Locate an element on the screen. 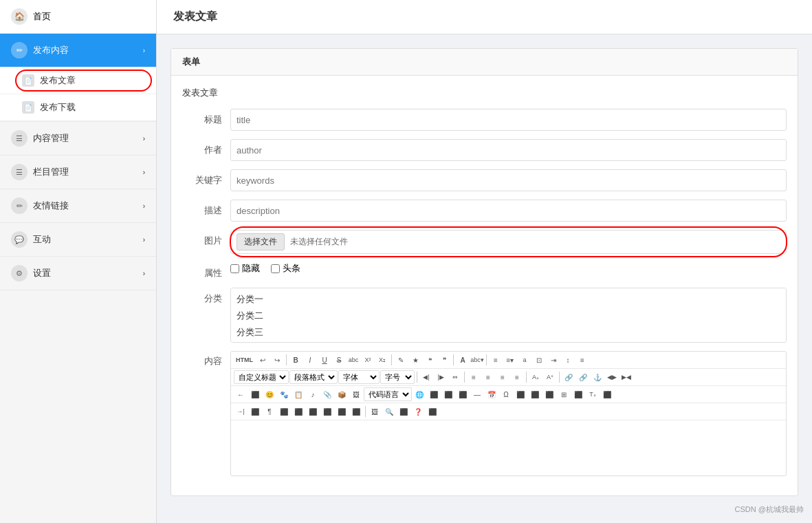 This screenshot has width=812, height=523. sidebar-item-column: ☰ 栏目管理 › is located at coordinates (78, 172).